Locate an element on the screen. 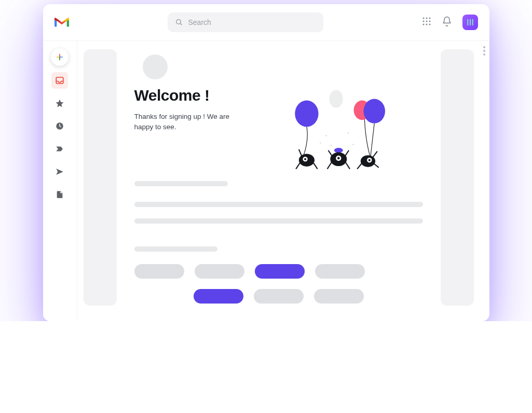  email-title: Welcome ! is located at coordinates (192, 95).